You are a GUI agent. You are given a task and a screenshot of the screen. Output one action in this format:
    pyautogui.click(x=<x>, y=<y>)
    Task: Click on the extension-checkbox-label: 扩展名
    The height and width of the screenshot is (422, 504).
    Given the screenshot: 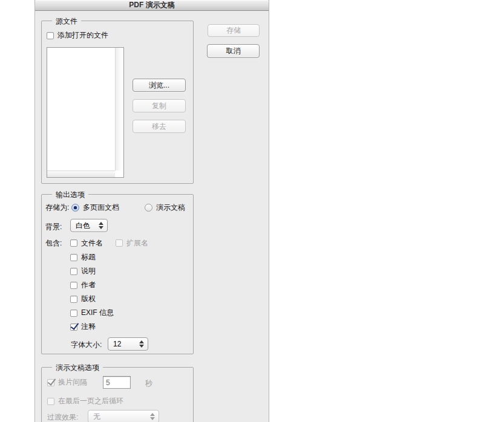 What is the action you would take?
    pyautogui.click(x=137, y=243)
    